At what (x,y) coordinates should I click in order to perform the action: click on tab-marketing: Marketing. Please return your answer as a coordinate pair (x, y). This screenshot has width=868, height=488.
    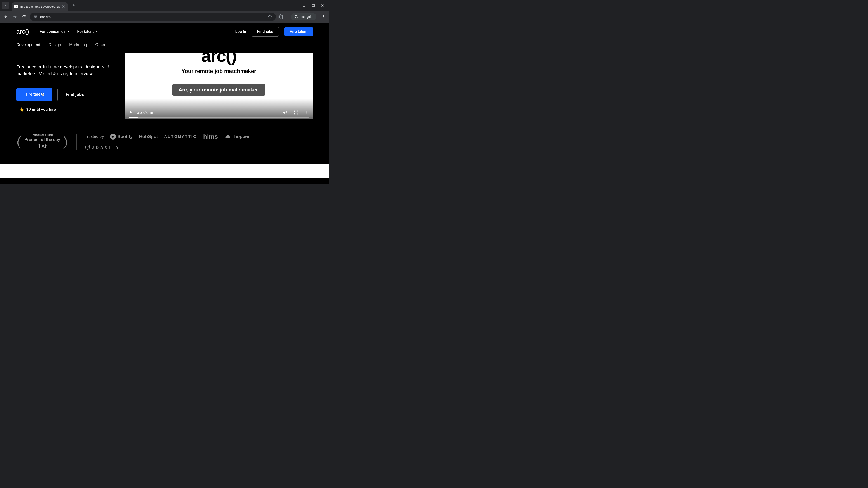
    Looking at the image, I should click on (78, 45).